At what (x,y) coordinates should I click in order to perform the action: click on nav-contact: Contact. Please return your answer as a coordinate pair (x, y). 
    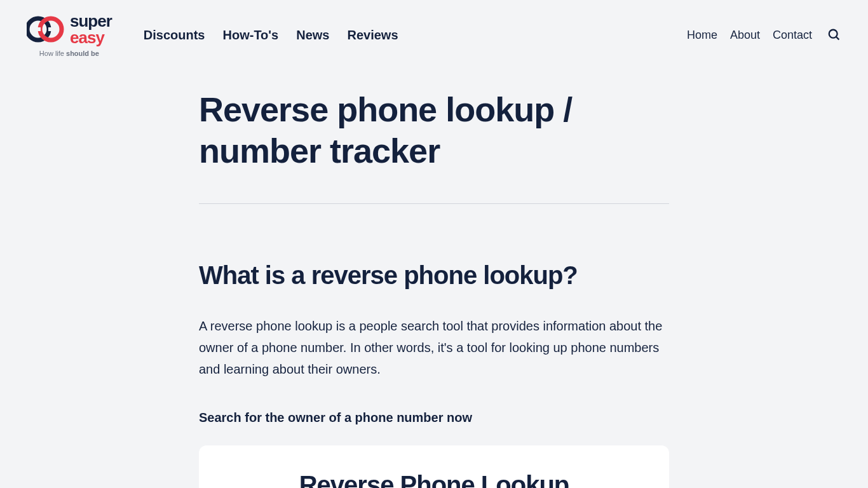
    Looking at the image, I should click on (792, 36).